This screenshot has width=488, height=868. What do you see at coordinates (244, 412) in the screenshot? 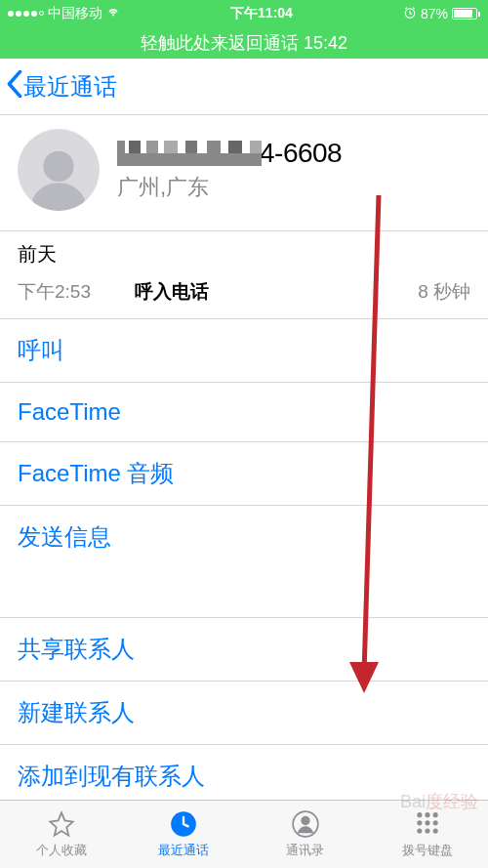
I see `action-facetime: FaceTime` at bounding box center [244, 412].